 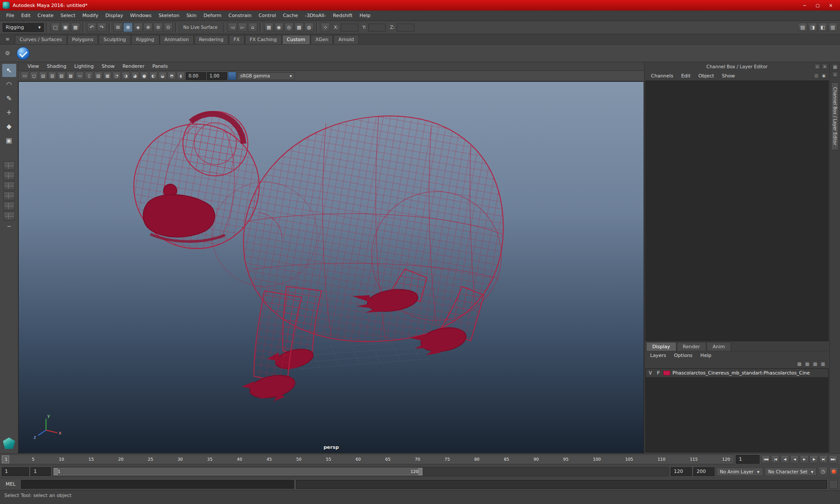 What do you see at coordinates (238, 472) in the screenshot?
I see `range-slider-handle: 1 120` at bounding box center [238, 472].